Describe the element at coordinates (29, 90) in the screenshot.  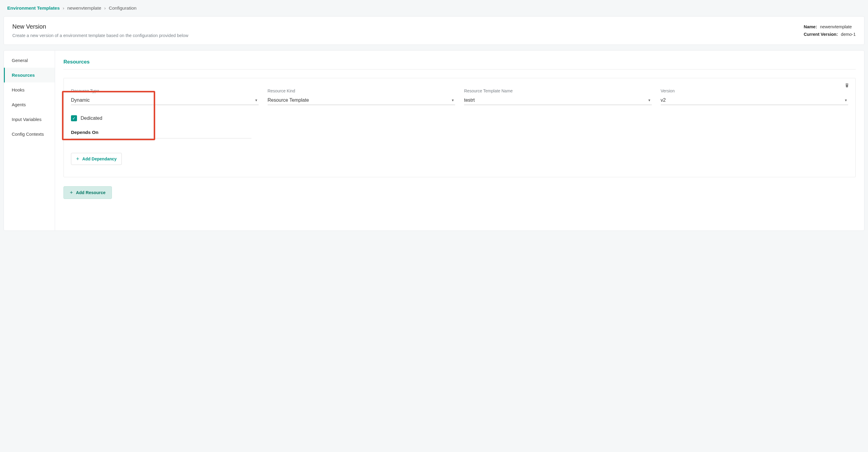
I see `sidenav-item-hooks: Hooks` at that location.